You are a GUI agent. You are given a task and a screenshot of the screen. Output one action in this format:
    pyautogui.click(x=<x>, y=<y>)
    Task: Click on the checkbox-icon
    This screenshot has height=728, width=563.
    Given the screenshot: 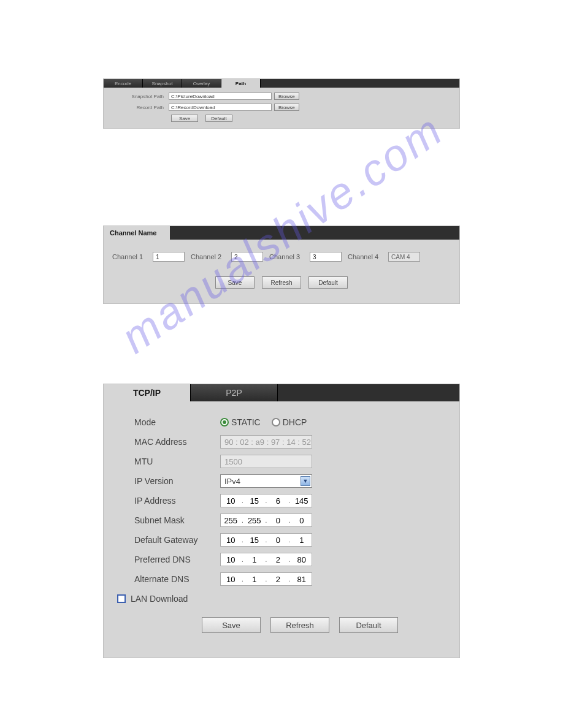 What is the action you would take?
    pyautogui.click(x=121, y=599)
    